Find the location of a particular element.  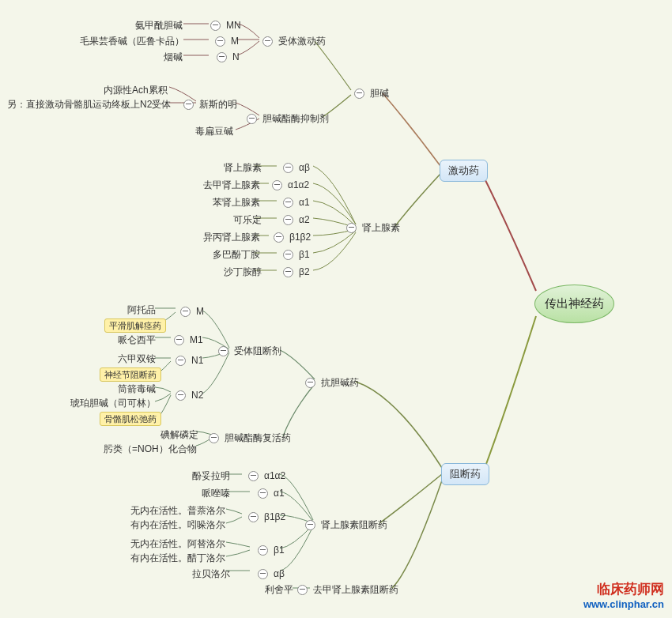

ab-a1a2: α1α2 is located at coordinates (266, 476).